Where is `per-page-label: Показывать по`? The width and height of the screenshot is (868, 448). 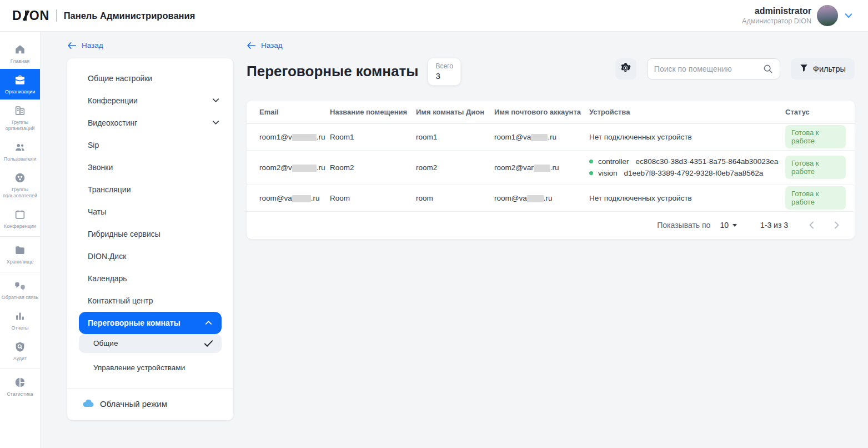
per-page-label: Показывать по is located at coordinates (684, 225).